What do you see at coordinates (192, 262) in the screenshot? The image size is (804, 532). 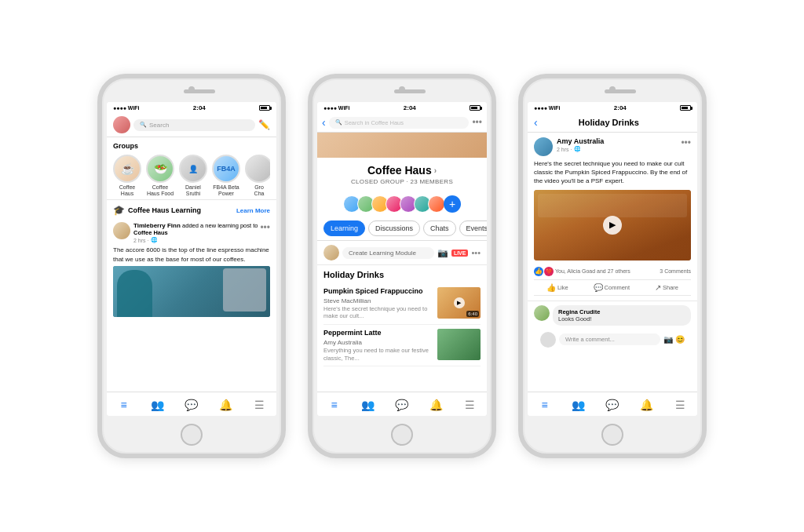 I see `learning-section: 🎓 Coffee Haus Learning Learn More Timleb…` at bounding box center [192, 262].